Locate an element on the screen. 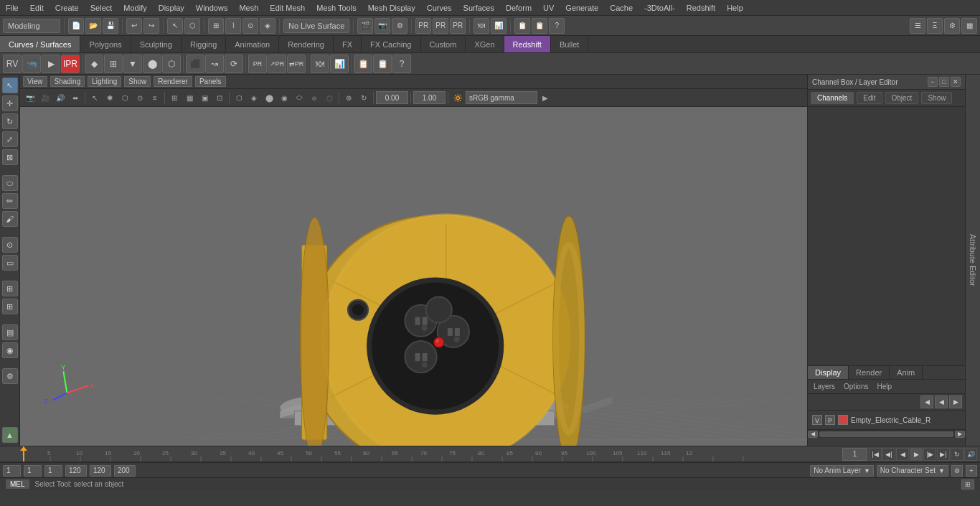 The image size is (980, 506). char-plus-btn: + is located at coordinates (971, 471).